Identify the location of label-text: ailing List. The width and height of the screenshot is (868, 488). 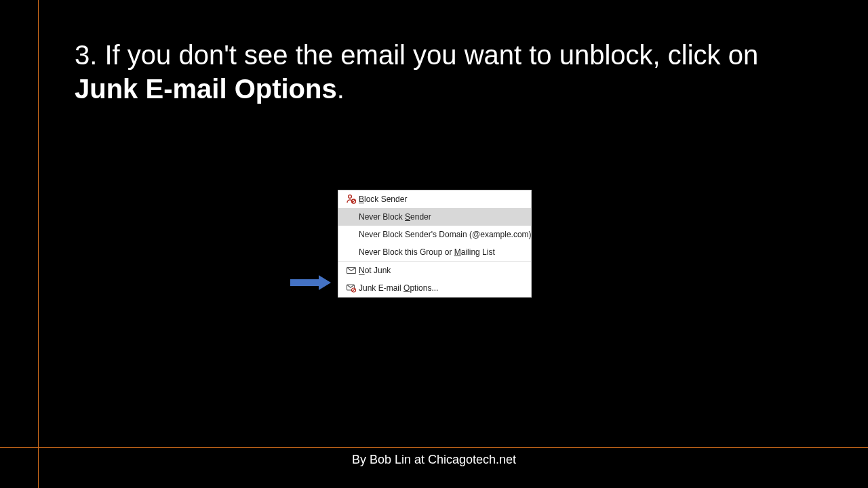
(478, 252).